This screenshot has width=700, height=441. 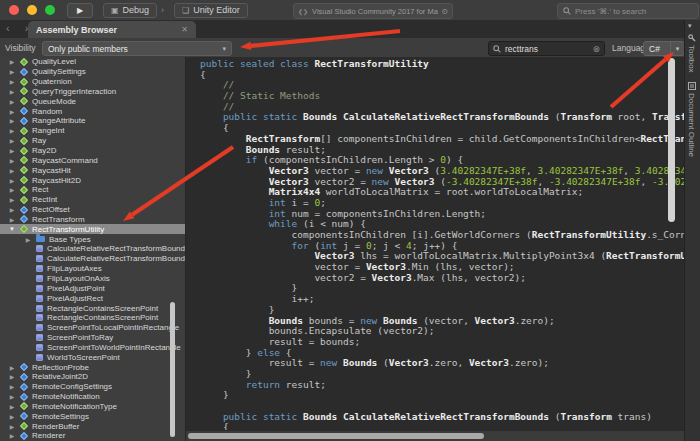 What do you see at coordinates (92, 82) in the screenshot?
I see `tree-item-quaternion: ▶Quaternion` at bounding box center [92, 82].